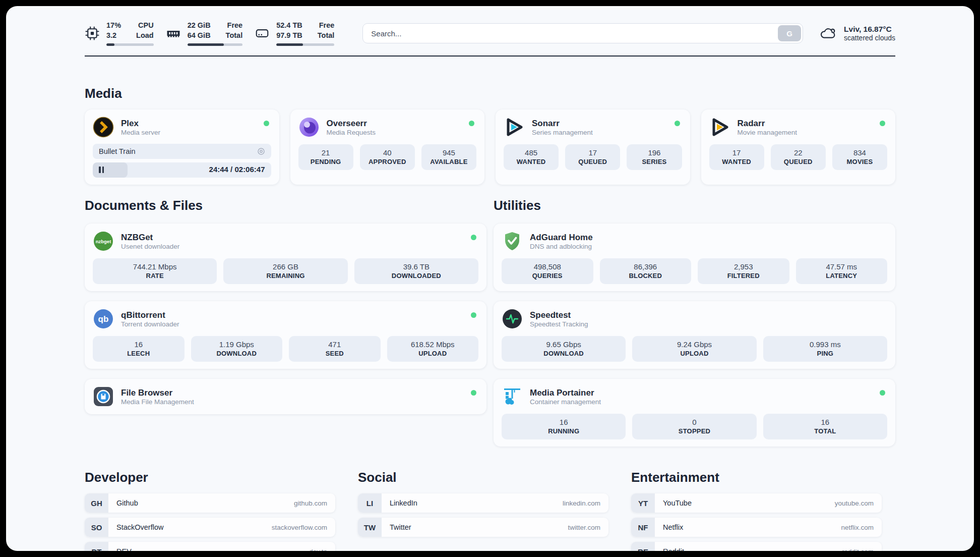  I want to click on stat-value: 22, so click(799, 152).